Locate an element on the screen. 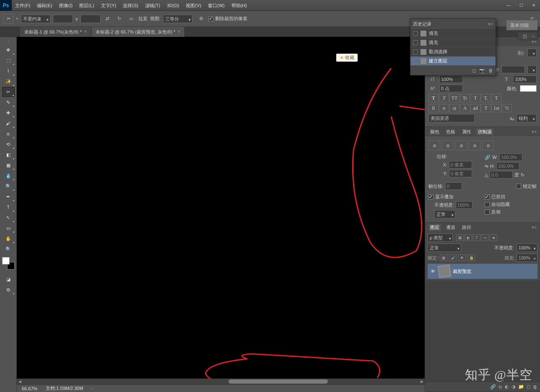 This screenshot has width=540, height=392. discretionary-button: st is located at coordinates (454, 108).